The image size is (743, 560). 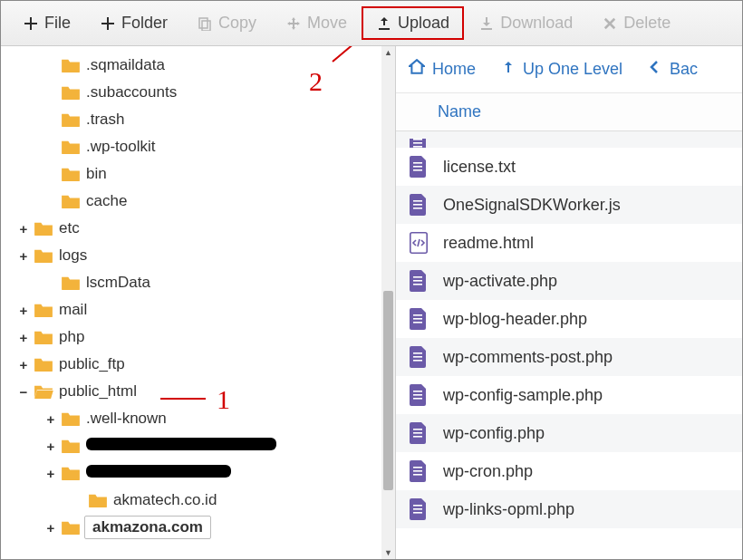 I want to click on move-button: Move, so click(x=316, y=24).